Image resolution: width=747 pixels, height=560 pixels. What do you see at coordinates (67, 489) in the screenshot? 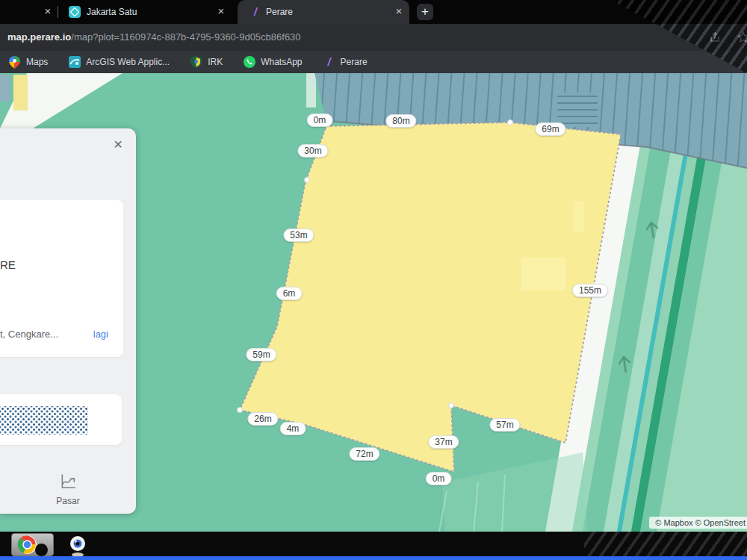
I see `pasar-button: Pasar` at bounding box center [67, 489].